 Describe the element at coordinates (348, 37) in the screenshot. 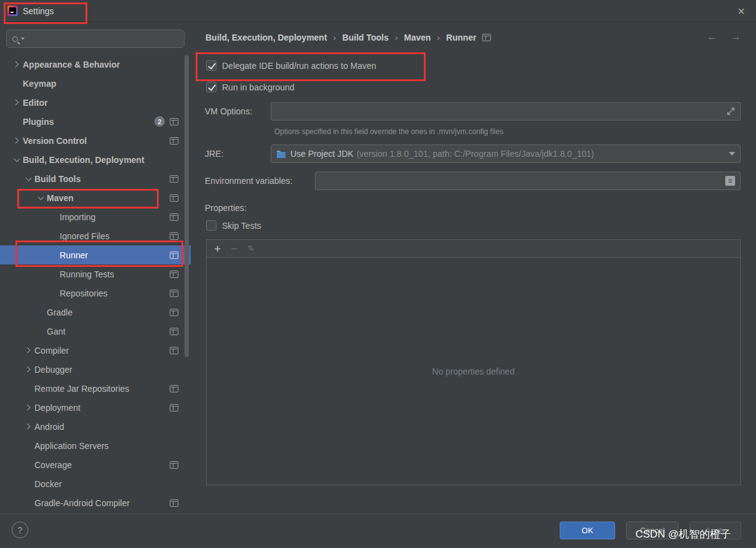

I see `breadcrumb: Build, Execution, Deployment › Build Too…` at that location.